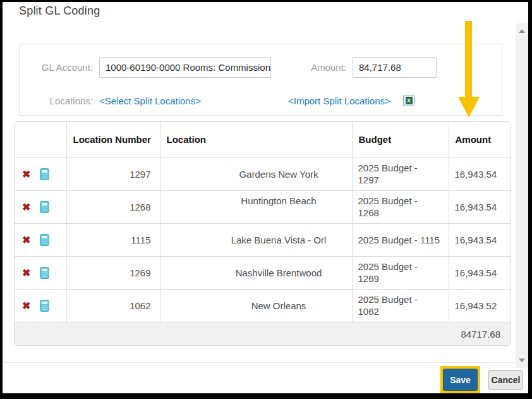  Describe the element at coordinates (401, 174) in the screenshot. I see `budget-cell: 2025 Budget - 1297` at that location.